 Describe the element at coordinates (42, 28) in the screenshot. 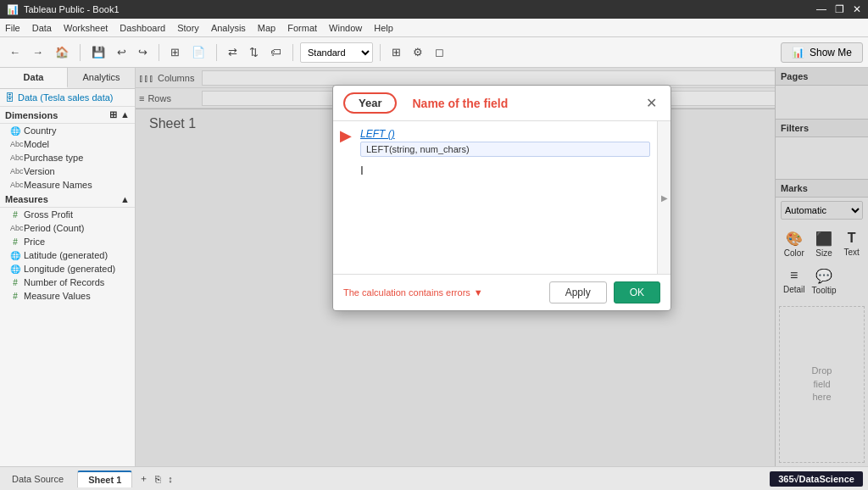

I see `menu-data: Data` at that location.